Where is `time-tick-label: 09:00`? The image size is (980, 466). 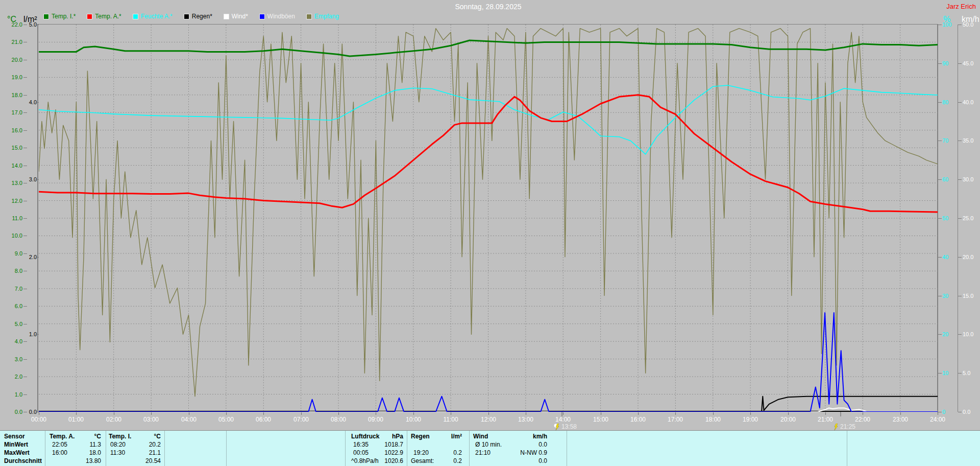
time-tick-label: 09:00 is located at coordinates (376, 420).